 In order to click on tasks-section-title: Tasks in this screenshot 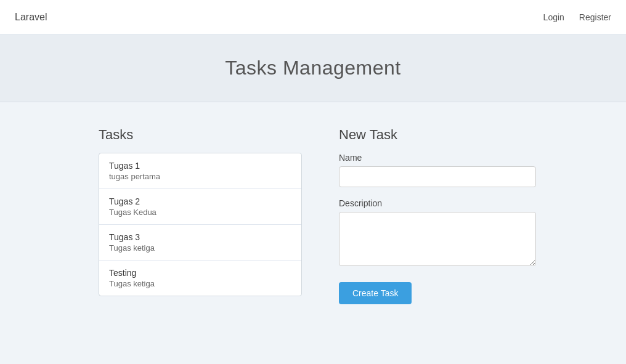, I will do `click(200, 135)`.